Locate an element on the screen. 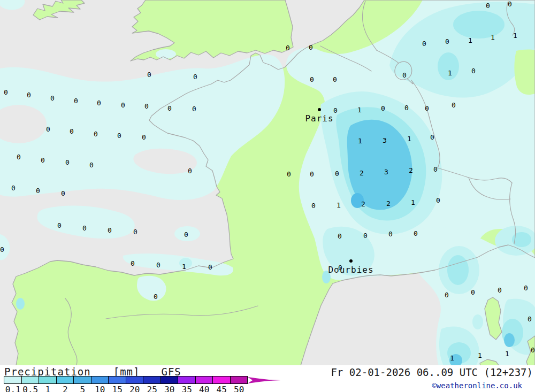  legend-tick-label: 5 is located at coordinates (82, 388).